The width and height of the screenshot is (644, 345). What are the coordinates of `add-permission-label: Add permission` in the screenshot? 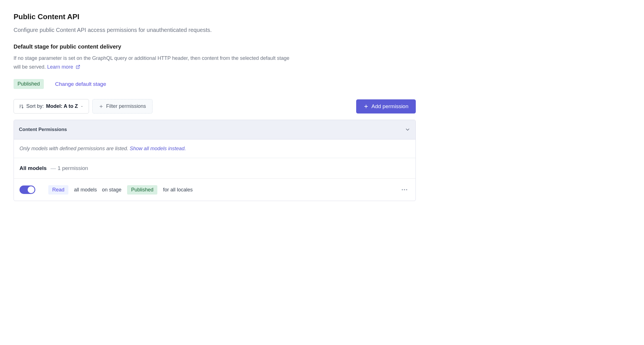 It's located at (390, 106).